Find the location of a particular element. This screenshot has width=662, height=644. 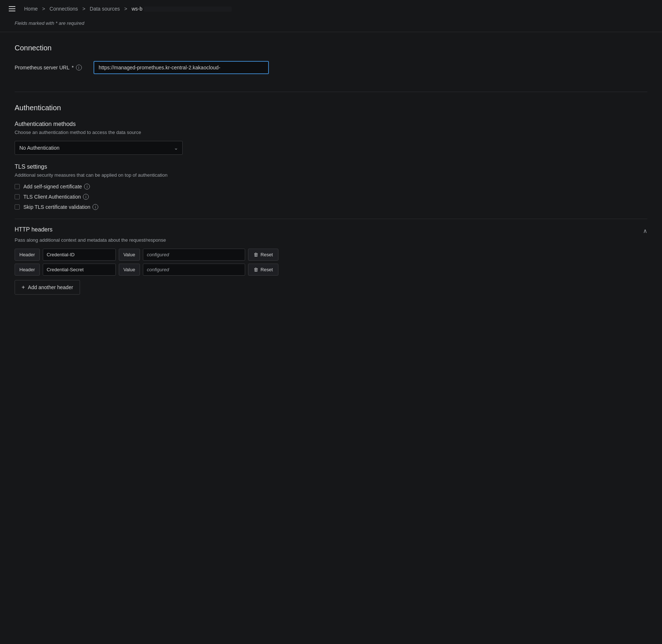

required-note: Fields marked with * are required is located at coordinates (331, 25).